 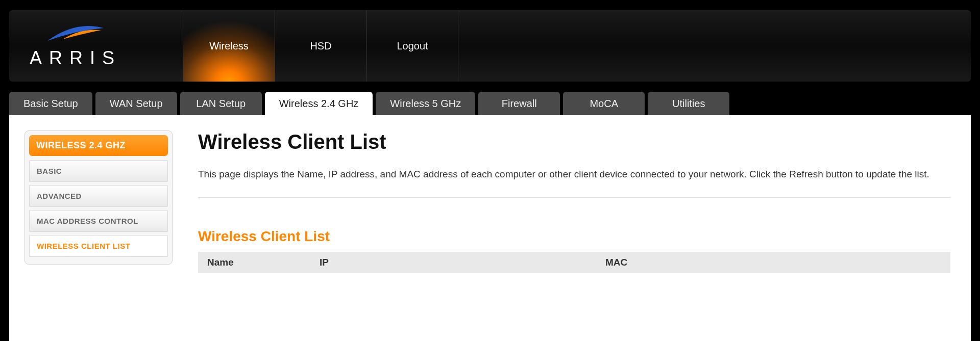 I want to click on col-name: Name, so click(x=254, y=263).